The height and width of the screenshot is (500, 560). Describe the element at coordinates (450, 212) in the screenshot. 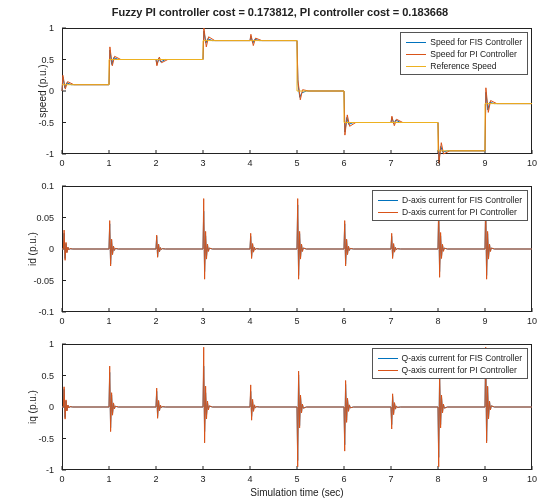

I see `legend-entry: D-axis current for PI Controller` at that location.